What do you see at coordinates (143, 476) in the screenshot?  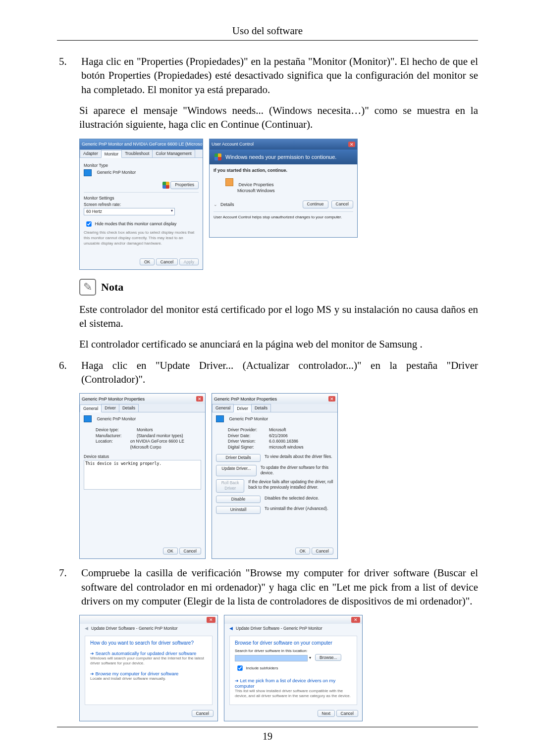 I see `figure-device-properties-general-dialog: Generic PnP Monitor Properties ✕ General…` at bounding box center [143, 476].